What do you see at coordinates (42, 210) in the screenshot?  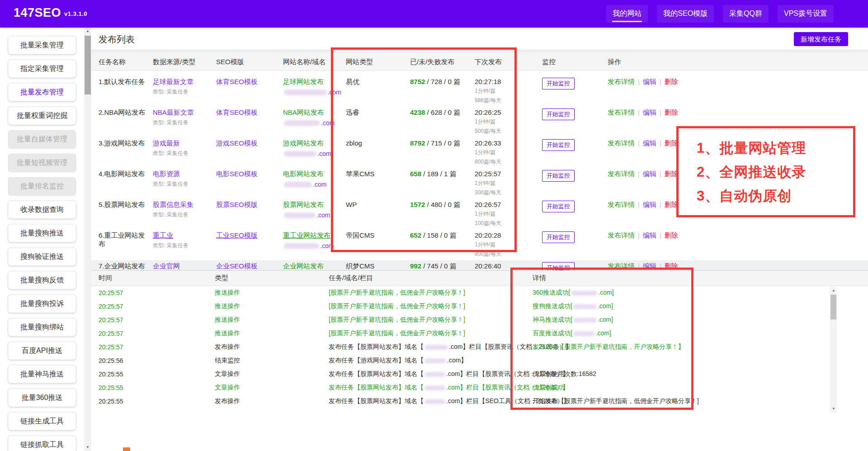 I see `sidebar-item: 收录数据查询` at bounding box center [42, 210].